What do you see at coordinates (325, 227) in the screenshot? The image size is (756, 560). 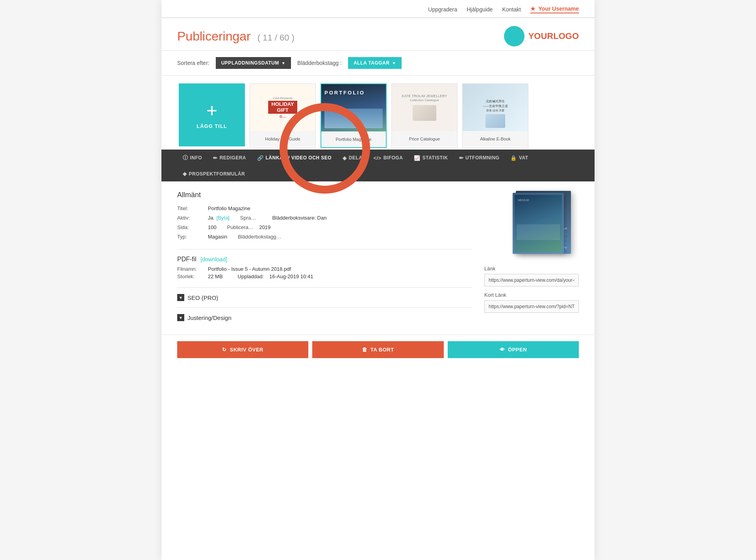 I see `info-pages-row: Sida: 100 Publicera… 2019` at bounding box center [325, 227].